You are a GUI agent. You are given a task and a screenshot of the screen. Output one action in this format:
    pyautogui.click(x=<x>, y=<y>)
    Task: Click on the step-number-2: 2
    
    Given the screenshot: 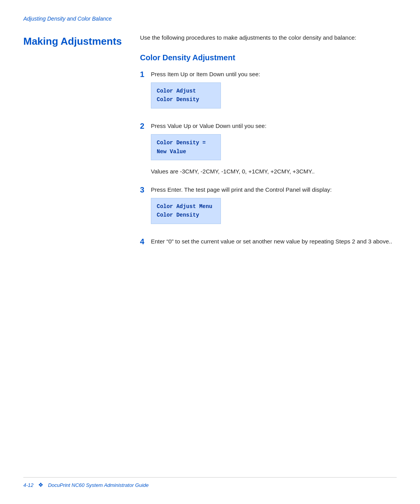 What is the action you would take?
    pyautogui.click(x=145, y=126)
    